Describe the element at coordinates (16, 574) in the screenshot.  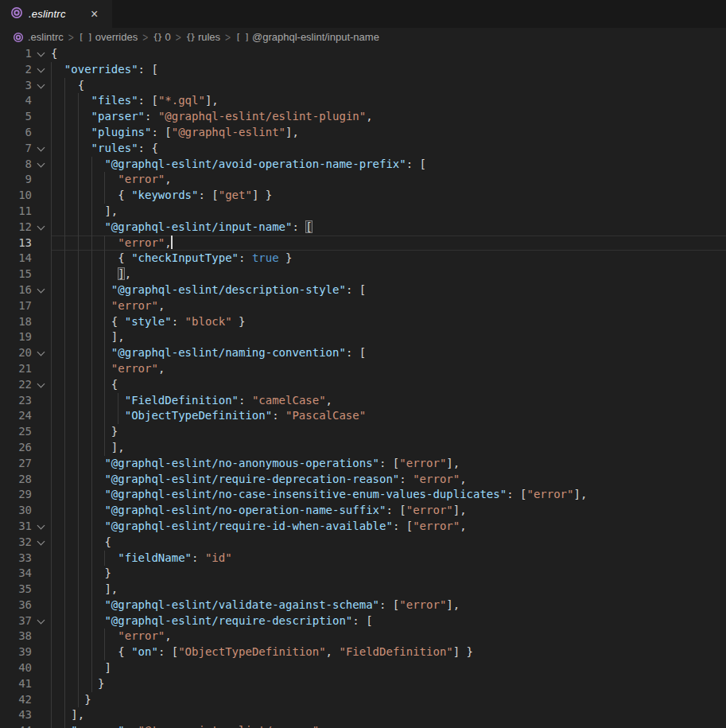
I see `line-number: 34` at that location.